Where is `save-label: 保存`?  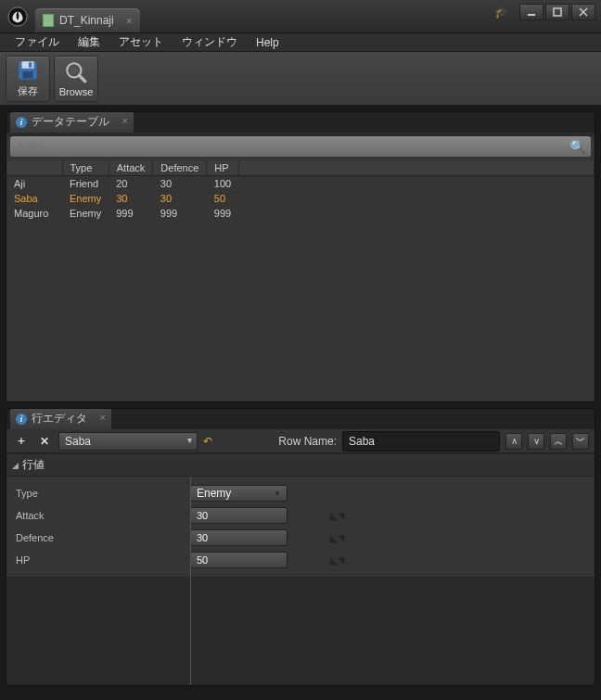
save-label: 保存 is located at coordinates (28, 91).